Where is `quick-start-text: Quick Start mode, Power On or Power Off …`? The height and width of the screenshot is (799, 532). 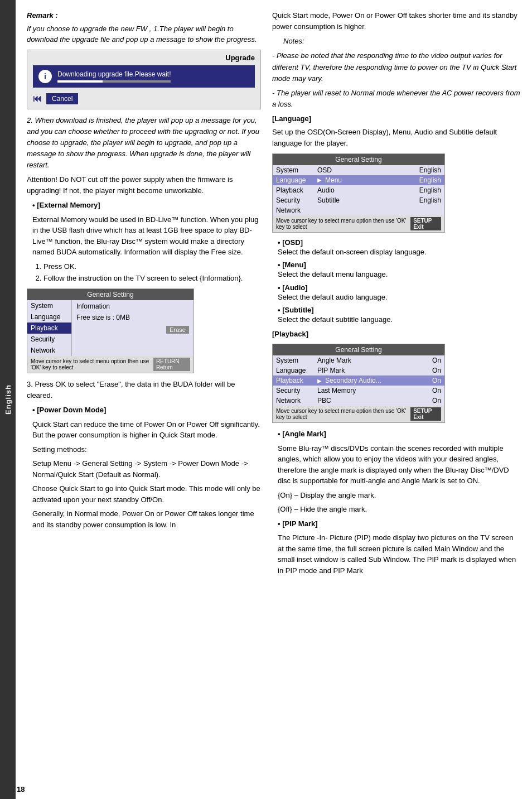 quick-start-text: Quick Start mode, Power On or Power Off … is located at coordinates (396, 21).